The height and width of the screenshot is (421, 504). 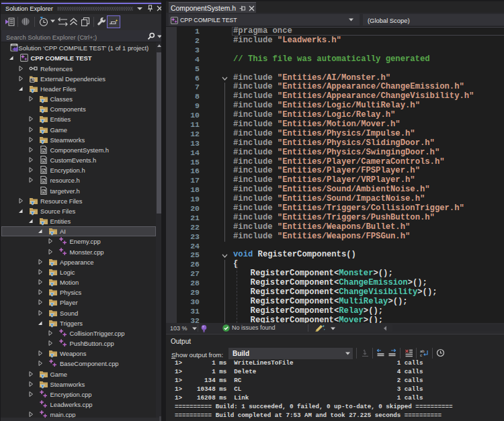 I want to click on svg-text: ab, so click(x=422, y=351).